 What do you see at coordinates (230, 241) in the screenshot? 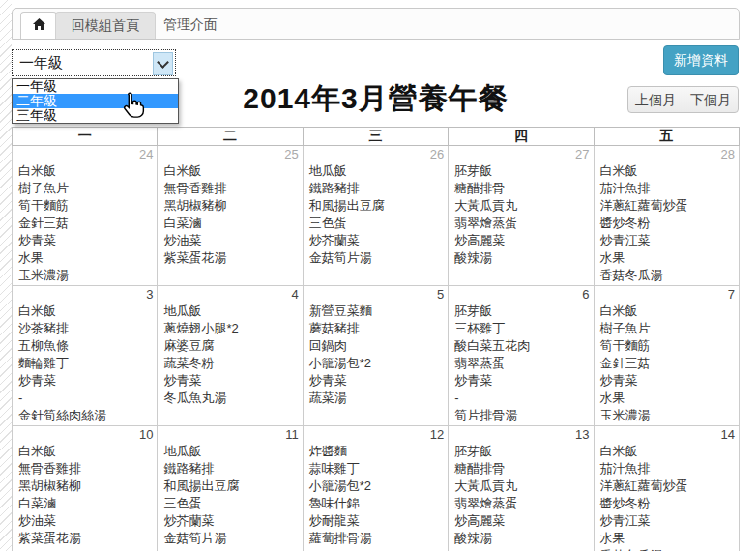
I see `menu-item: 炒油菜` at bounding box center [230, 241].